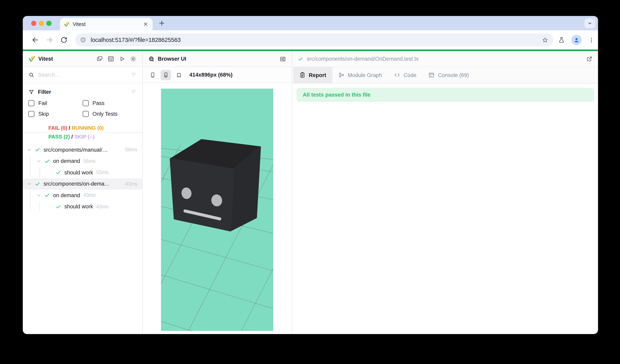  What do you see at coordinates (397, 75) in the screenshot?
I see `code-icon` at bounding box center [397, 75].